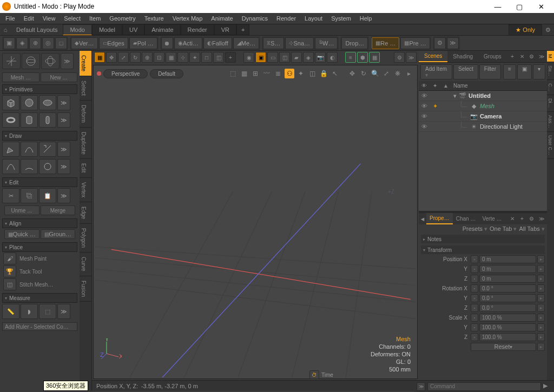 The height and width of the screenshot is (392, 554). What do you see at coordinates (352, 74) in the screenshot?
I see `vp-nav-move-icon: ✥` at bounding box center [352, 74].